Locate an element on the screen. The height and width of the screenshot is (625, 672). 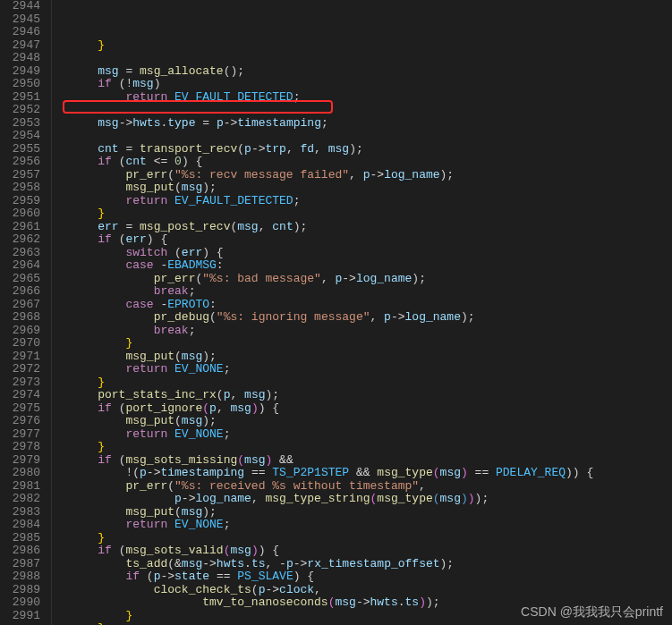
code-line: switch (err) { is located at coordinates (370, 254).